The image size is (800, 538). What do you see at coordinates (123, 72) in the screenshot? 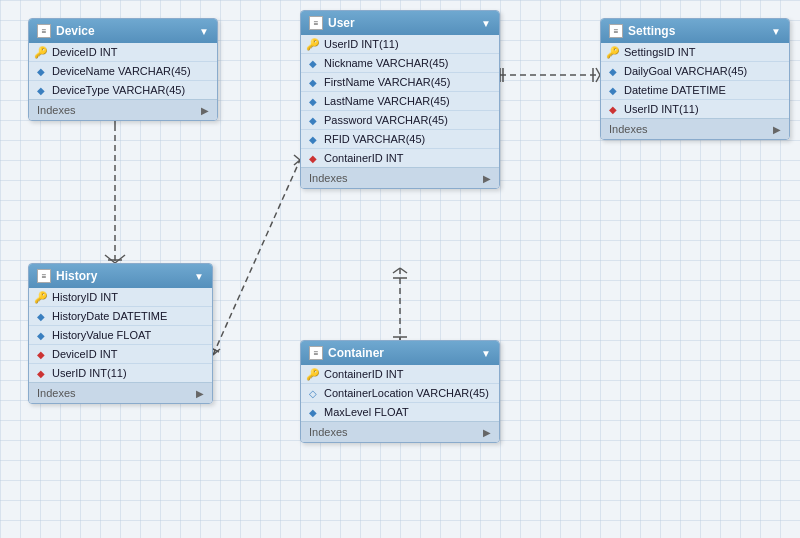
I see `table-row: ◆ DeviceName VARCHAR(45)` at bounding box center [123, 72].